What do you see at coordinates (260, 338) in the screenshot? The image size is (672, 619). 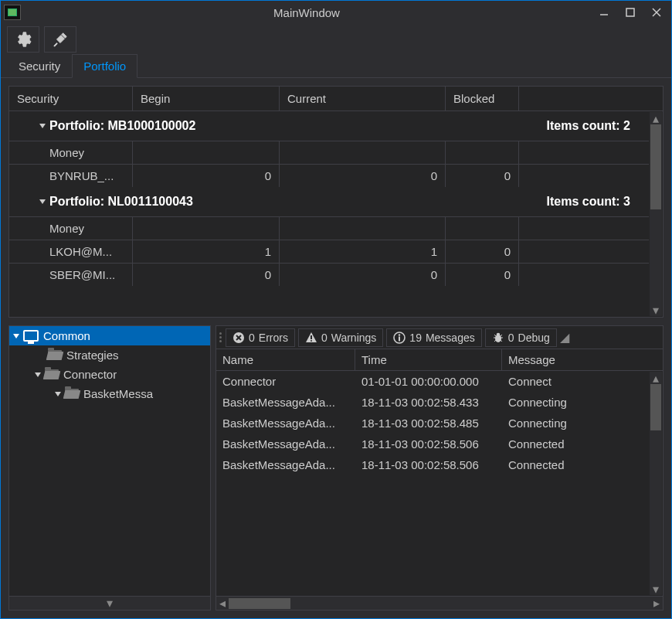 I see `filter-errors-button: 0Errors` at bounding box center [260, 338].